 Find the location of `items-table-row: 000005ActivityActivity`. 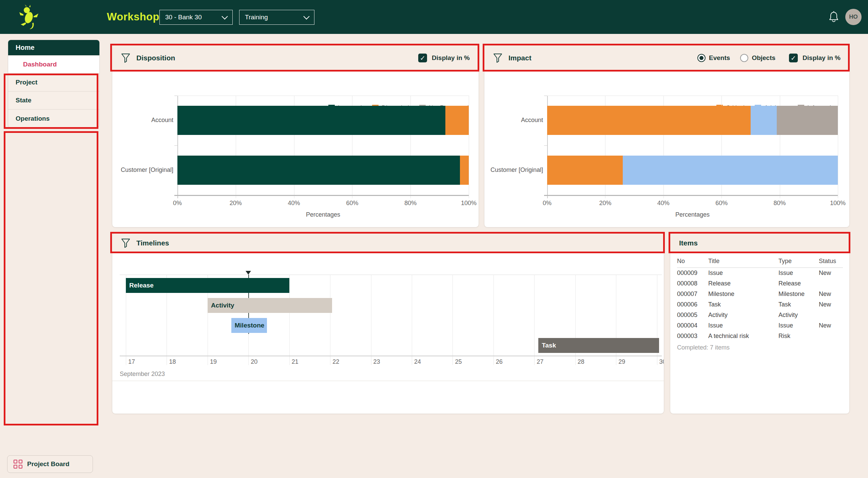

items-table-row: 000005ActivityActivity is located at coordinates (760, 315).